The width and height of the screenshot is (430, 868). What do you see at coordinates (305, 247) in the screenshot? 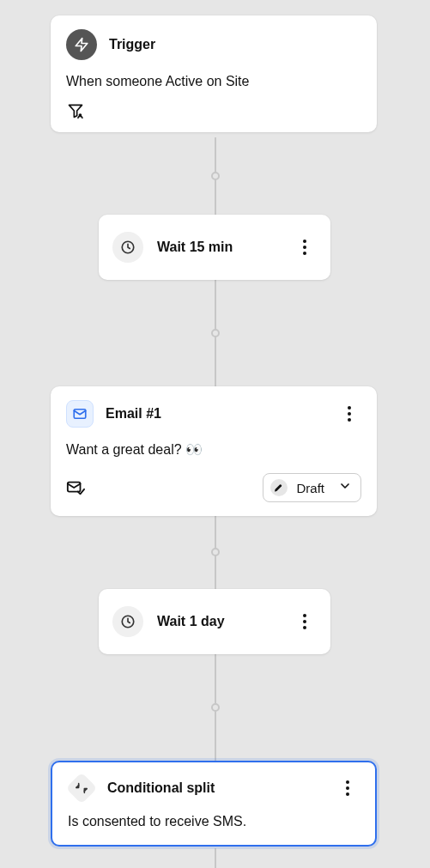
I see `wait-1-menu-button` at bounding box center [305, 247].